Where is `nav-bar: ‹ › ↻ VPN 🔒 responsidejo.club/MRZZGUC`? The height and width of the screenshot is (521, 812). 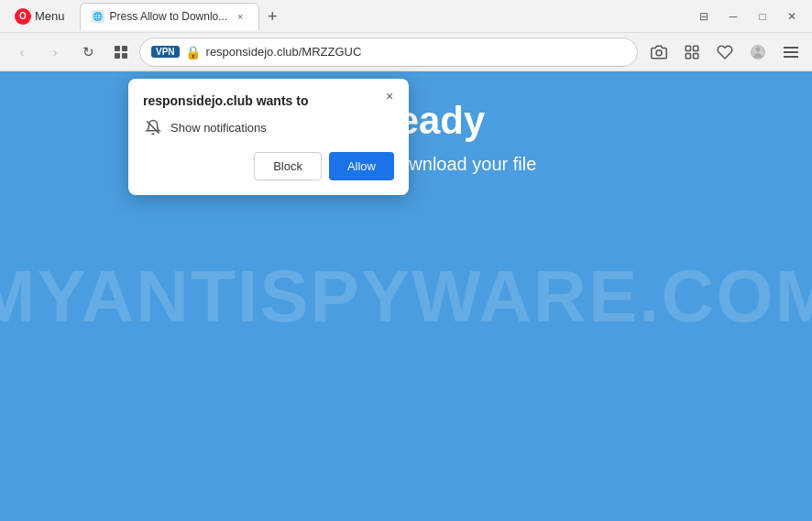 nav-bar: ‹ › ↻ VPN 🔒 responsidejo.club/MRZZGUC is located at coordinates (406, 52).